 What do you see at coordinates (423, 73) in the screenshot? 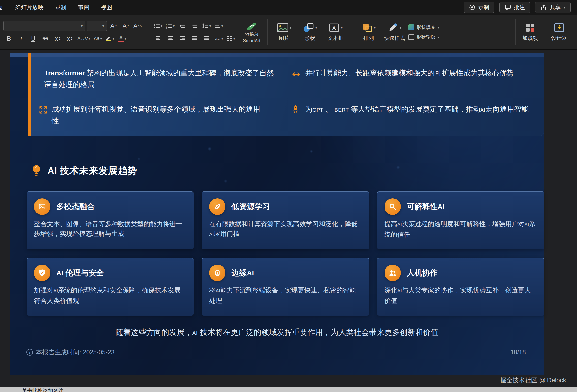
I see `summary-item-parallel: 并行计算能力、长距离依赖建模和强大的可扩展性成为其核心优势` at bounding box center [423, 73].